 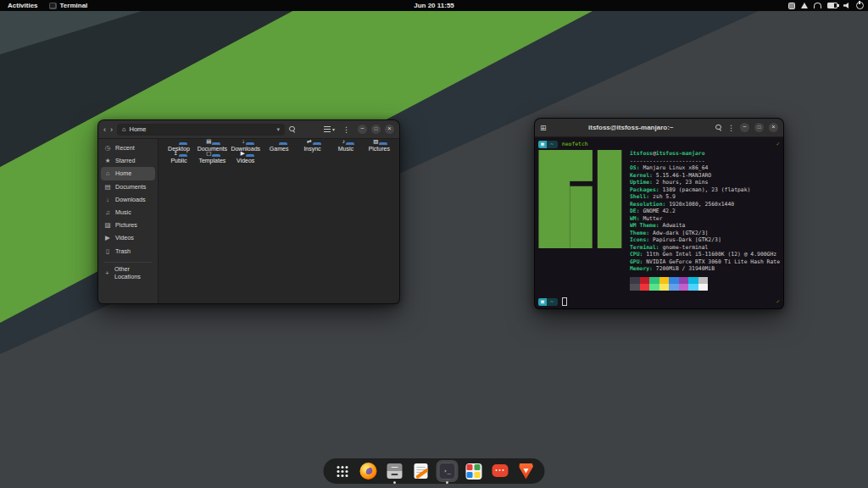 I want to click on sidebar-item: ▯ Trash, so click(x=128, y=251).